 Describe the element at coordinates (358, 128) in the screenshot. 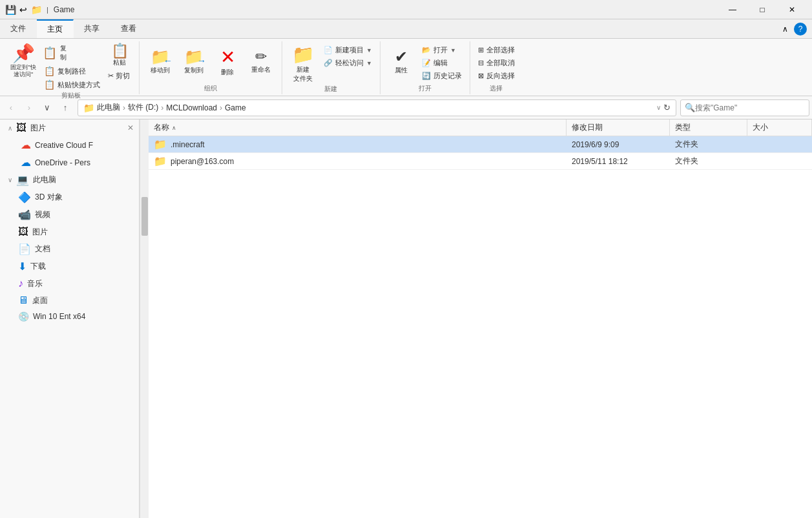

I see `column-header-name: 名称 ∧` at that location.